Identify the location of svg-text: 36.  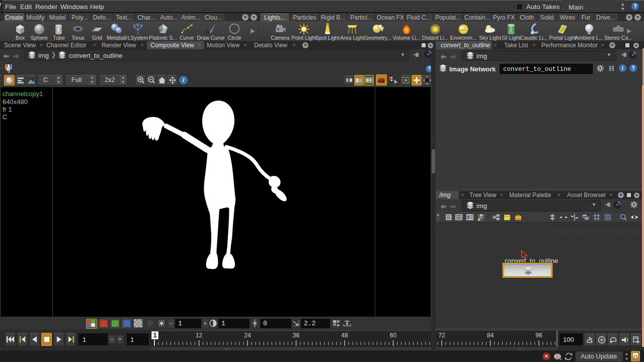
(296, 335).